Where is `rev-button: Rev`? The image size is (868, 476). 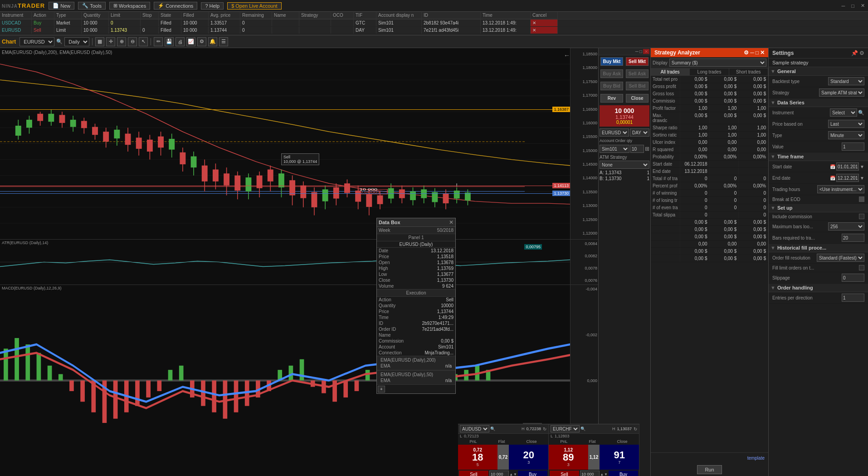 rev-button: Rev is located at coordinates (612, 98).